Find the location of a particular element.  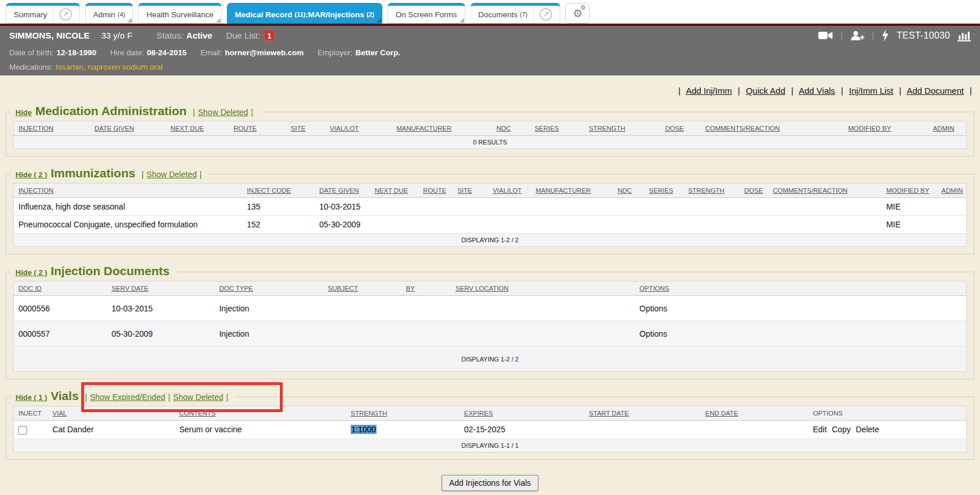

table-row: Cat Dander Serum or vaccine 1:1000 02-15… is located at coordinates (491, 430).